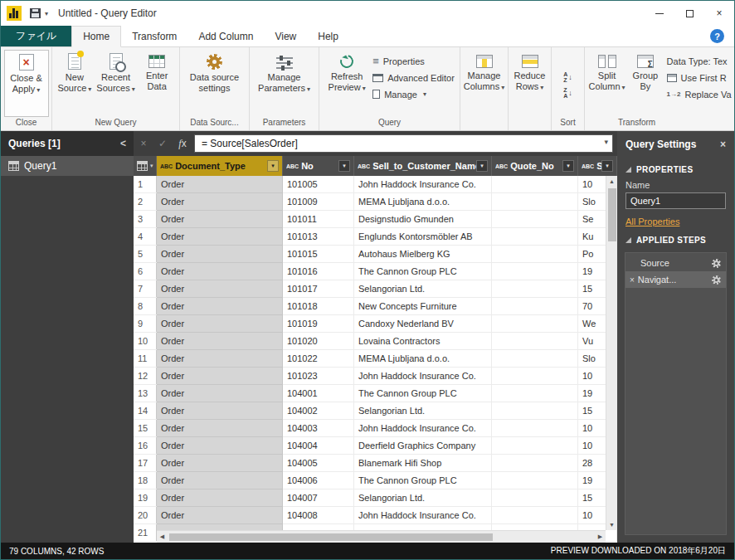 This screenshot has height=560, width=735. Describe the element at coordinates (632, 280) in the screenshot. I see `remove-step-icon: ×` at that location.